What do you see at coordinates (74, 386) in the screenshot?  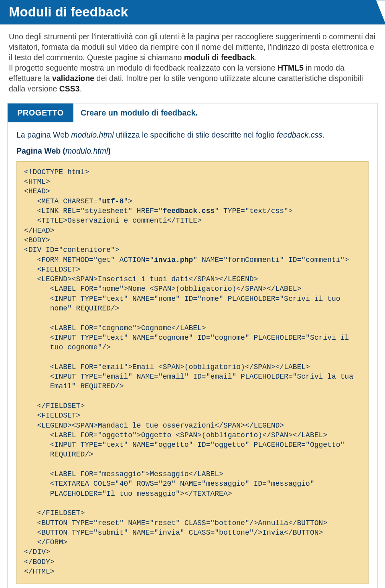 I see `code-line: Email" REQUIRED/>` at bounding box center [74, 386].